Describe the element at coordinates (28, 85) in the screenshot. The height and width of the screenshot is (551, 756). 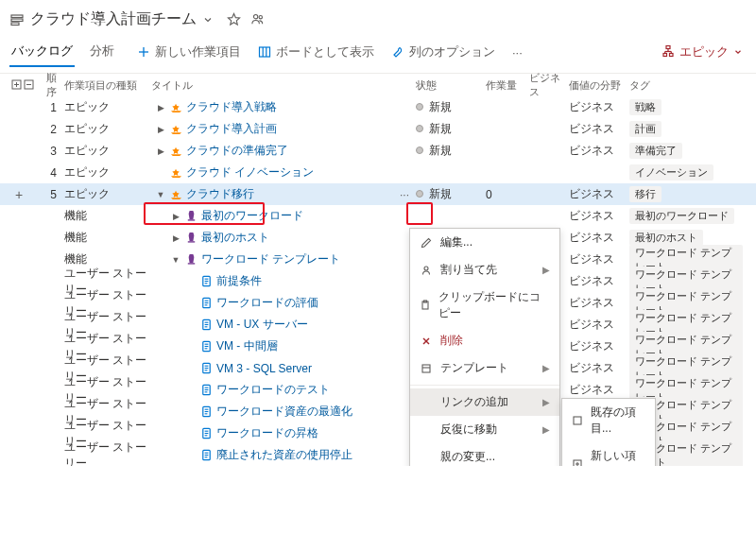
I see `collapse-all-icon` at that location.